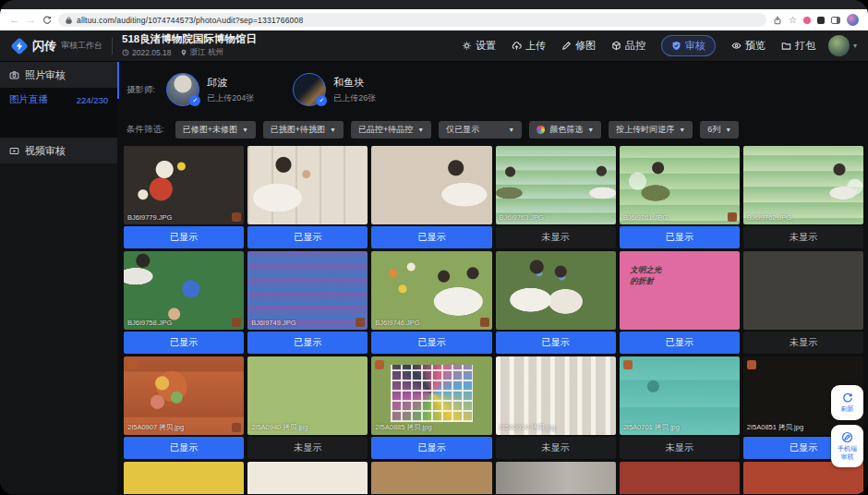  Describe the element at coordinates (821, 20) in the screenshot. I see `extensions-puzzle-icon` at that location.